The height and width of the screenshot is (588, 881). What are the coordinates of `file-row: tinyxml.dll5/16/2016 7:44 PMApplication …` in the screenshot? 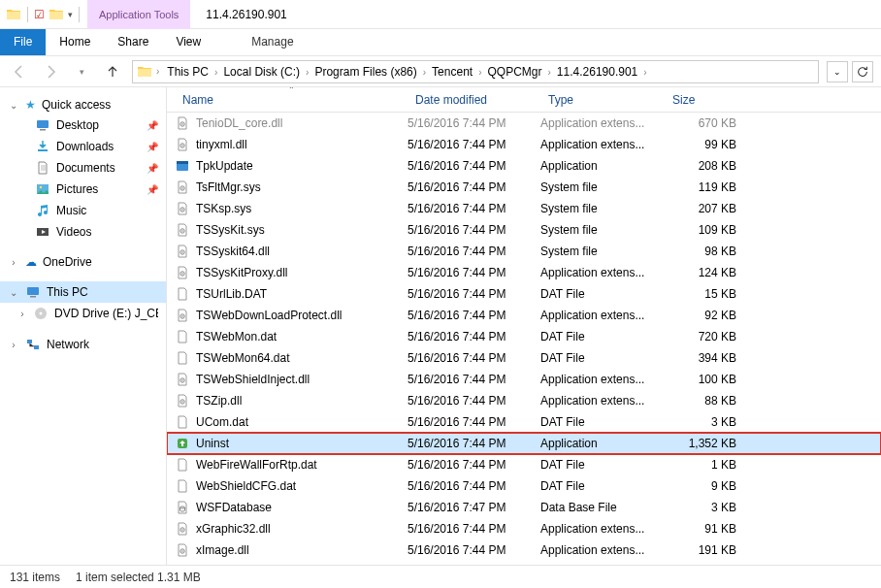 It's located at (524, 145).